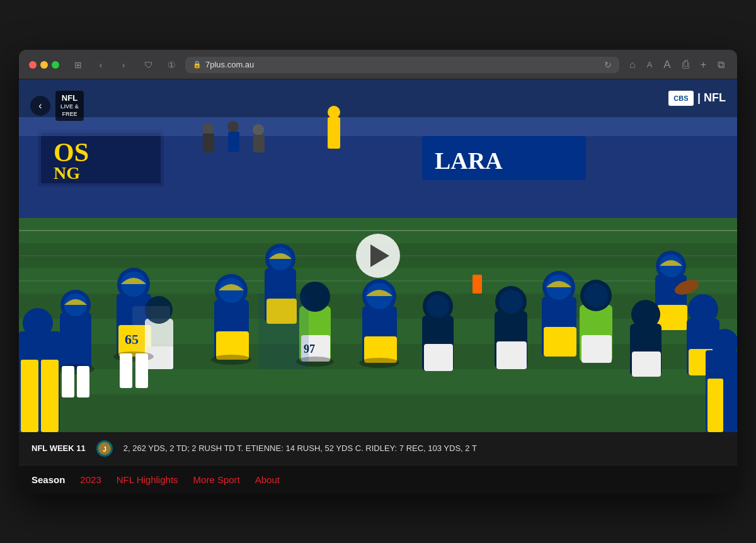  I want to click on sidebar-toggle-button: ⊞, so click(78, 65).